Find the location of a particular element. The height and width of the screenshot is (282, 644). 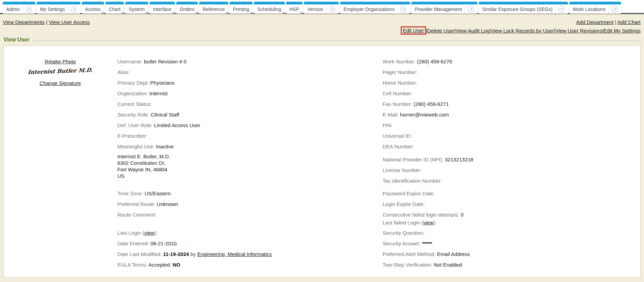

tab-body: Admin↗ is located at coordinates (19, 9).